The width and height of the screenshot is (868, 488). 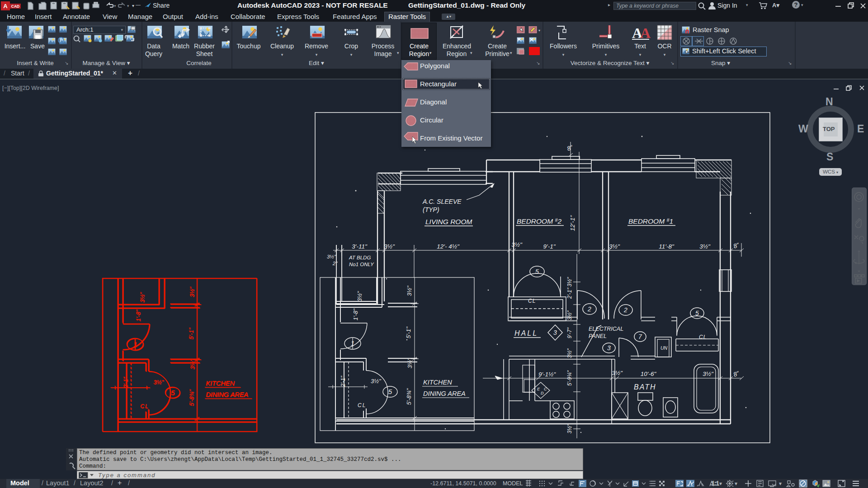 What do you see at coordinates (666, 247) in the screenshot?
I see `svg-text: 11'-8"` at bounding box center [666, 247].